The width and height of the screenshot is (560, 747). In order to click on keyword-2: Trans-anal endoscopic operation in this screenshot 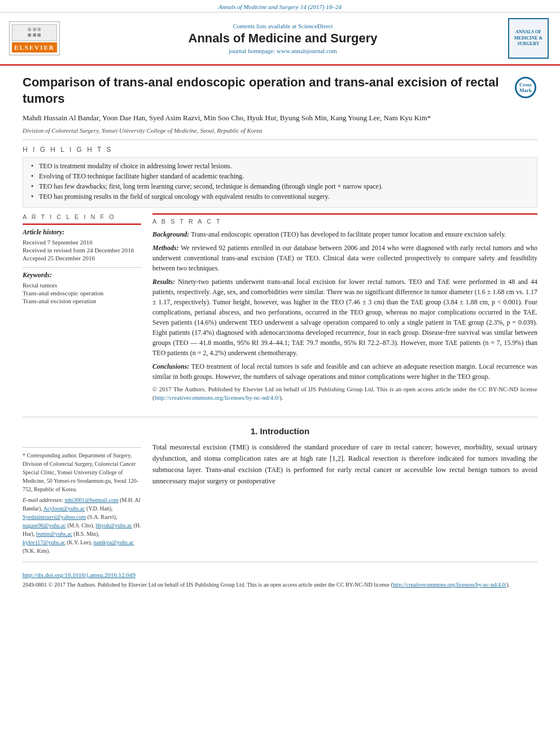, I will do `click(82, 293)`.